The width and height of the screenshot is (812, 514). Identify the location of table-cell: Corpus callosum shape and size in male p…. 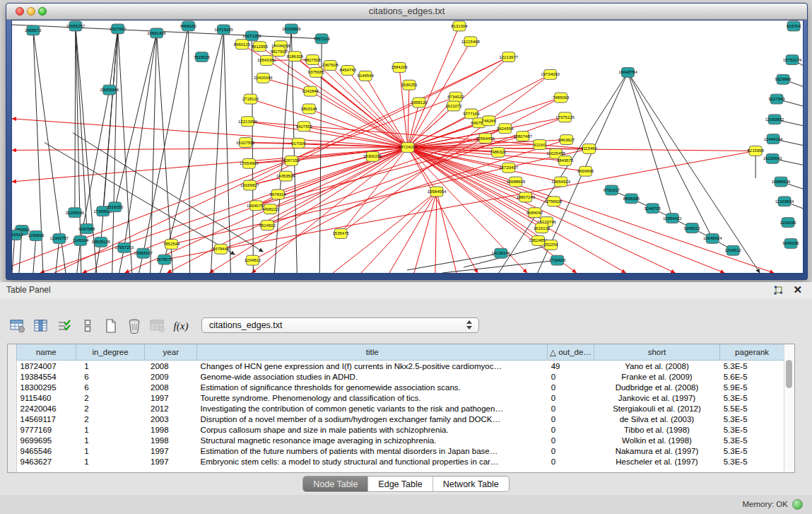
(372, 430).